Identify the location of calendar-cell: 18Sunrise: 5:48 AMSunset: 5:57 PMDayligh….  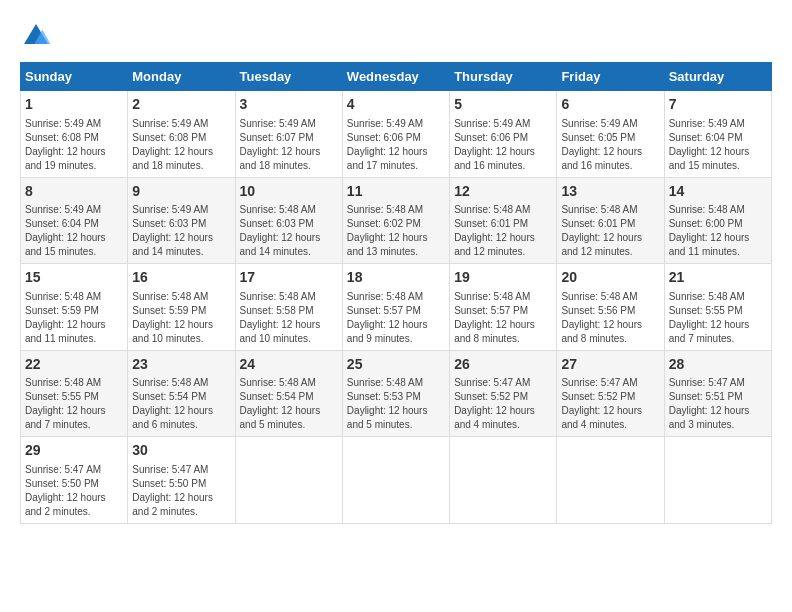
(396, 308).